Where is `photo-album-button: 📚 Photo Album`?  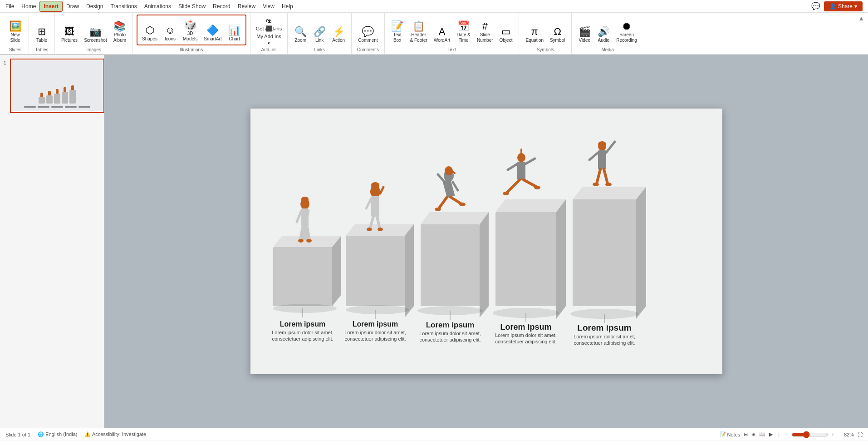 photo-album-button: 📚 Photo Album is located at coordinates (120, 30).